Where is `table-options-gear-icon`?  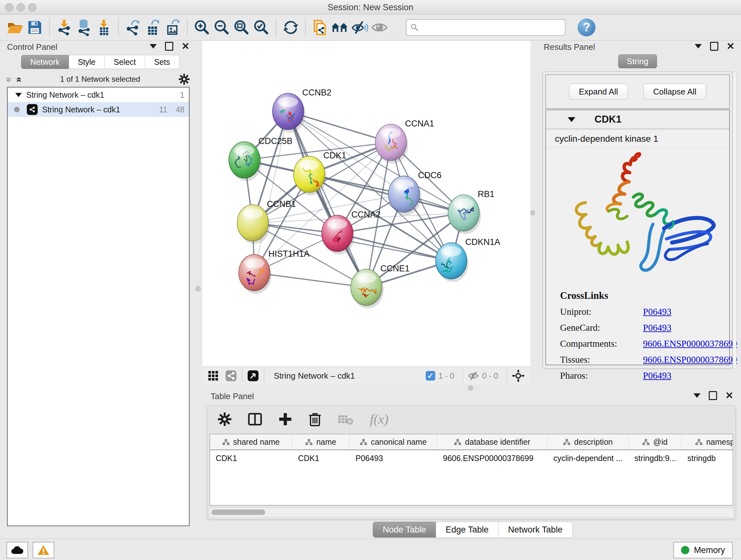 table-options-gear-icon is located at coordinates (225, 419).